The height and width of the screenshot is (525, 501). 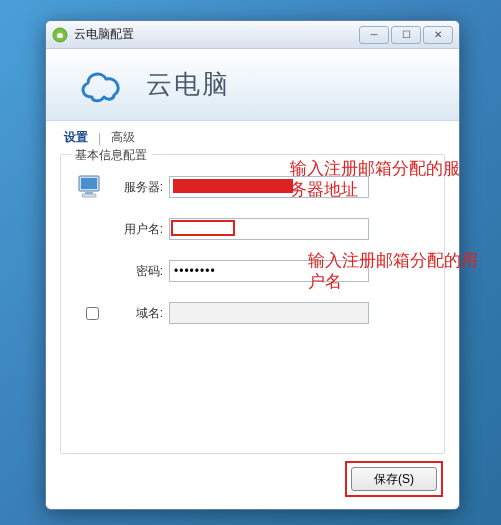 I want to click on cloud-logo-icon, so click(x=102, y=85).